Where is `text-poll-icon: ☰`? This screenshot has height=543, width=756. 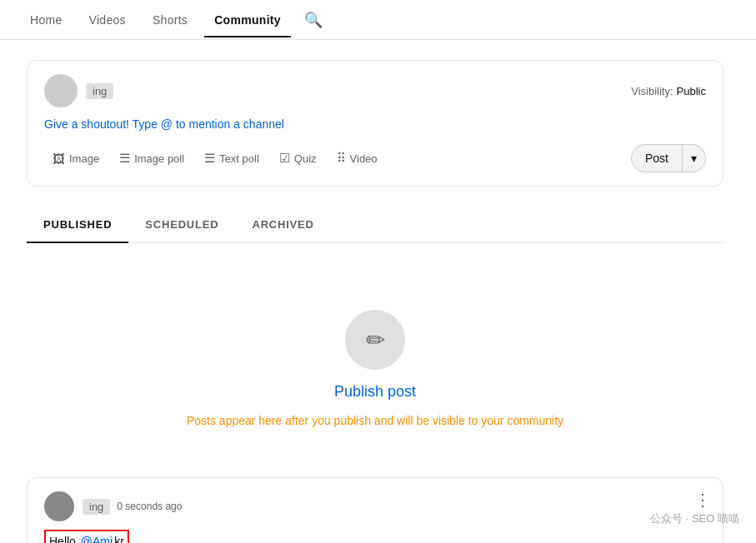 text-poll-icon: ☰ is located at coordinates (210, 158).